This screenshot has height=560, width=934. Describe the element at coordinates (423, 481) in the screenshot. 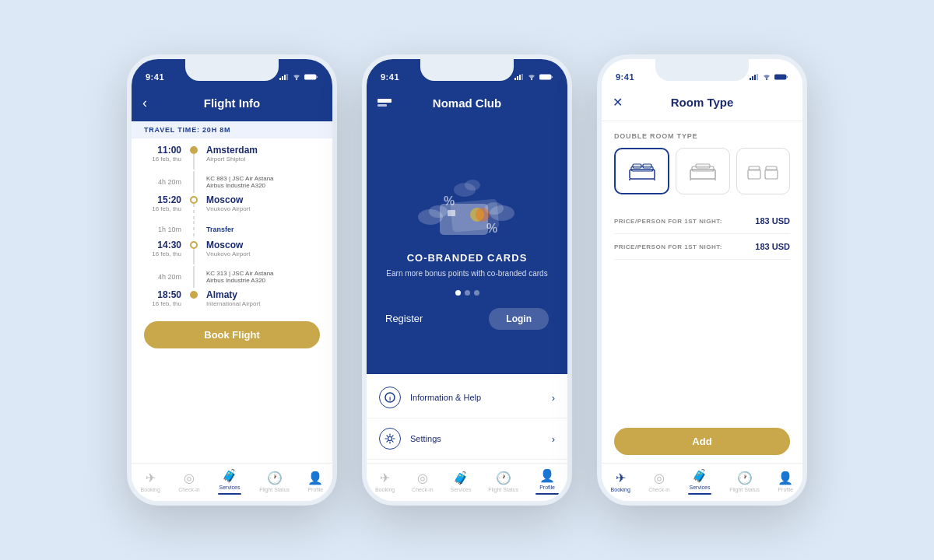

I see `nav-checkin-2: ◎ Check-in` at that location.